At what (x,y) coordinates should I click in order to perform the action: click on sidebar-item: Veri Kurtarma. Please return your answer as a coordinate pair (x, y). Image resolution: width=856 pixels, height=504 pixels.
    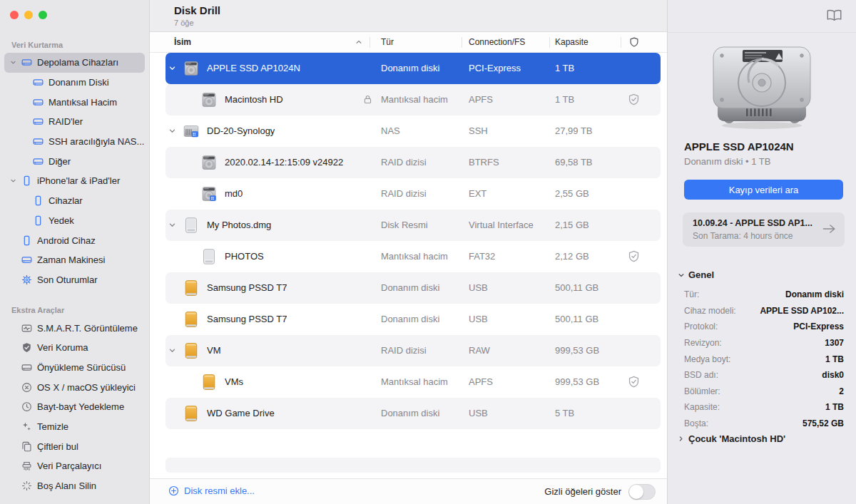
    Looking at the image, I should click on (74, 45).